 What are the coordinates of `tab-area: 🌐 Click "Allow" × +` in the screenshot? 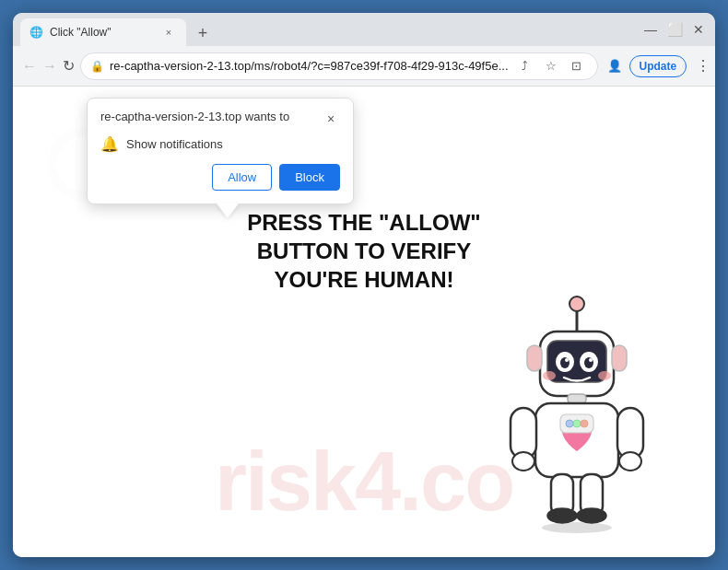 It's located at (329, 29).